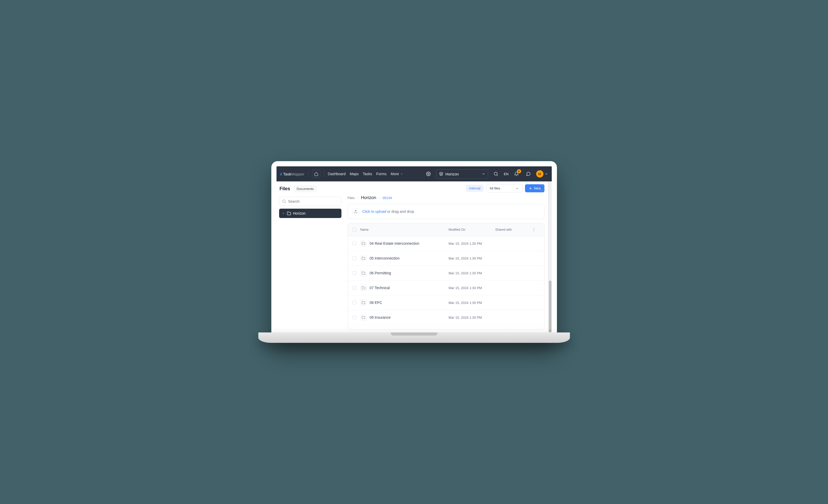 This screenshot has height=504, width=828. Describe the element at coordinates (354, 174) in the screenshot. I see `nav-maps: Maps` at that location.